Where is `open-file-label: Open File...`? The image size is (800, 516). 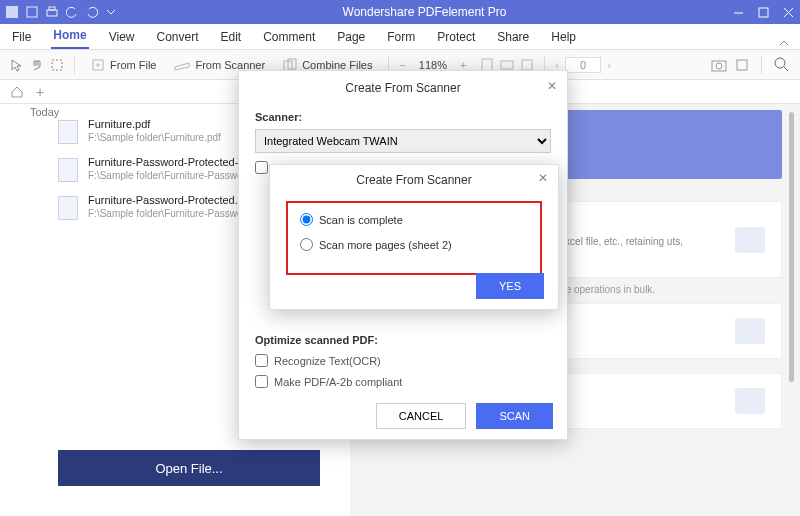 open-file-label: Open File... is located at coordinates (188, 468).